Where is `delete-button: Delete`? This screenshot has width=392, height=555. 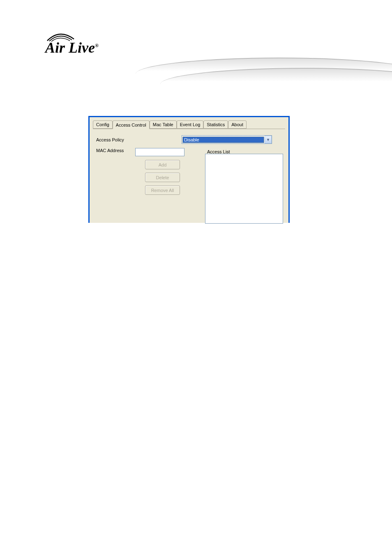
delete-button: Delete is located at coordinates (163, 178).